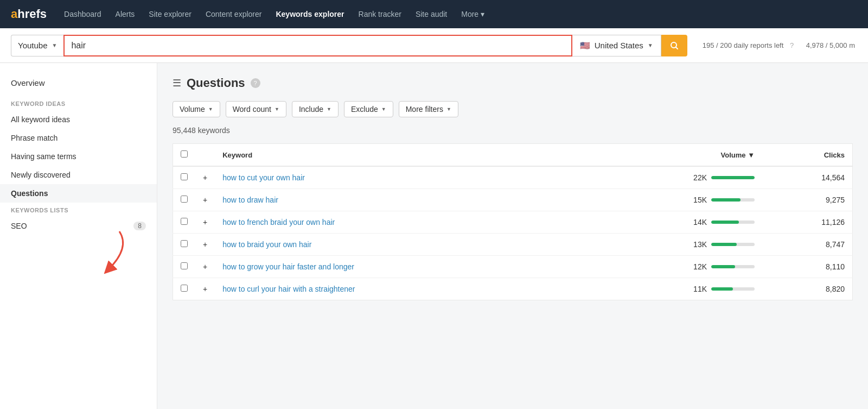  I want to click on nav-site-audit: Site audit, so click(431, 14).